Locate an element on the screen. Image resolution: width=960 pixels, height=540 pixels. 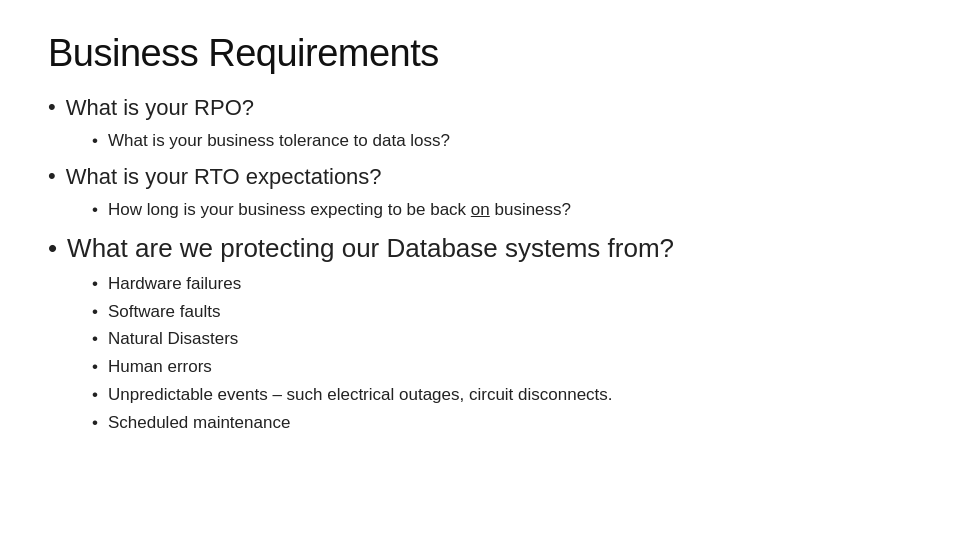
protect-human: Human errors is located at coordinates (160, 367).